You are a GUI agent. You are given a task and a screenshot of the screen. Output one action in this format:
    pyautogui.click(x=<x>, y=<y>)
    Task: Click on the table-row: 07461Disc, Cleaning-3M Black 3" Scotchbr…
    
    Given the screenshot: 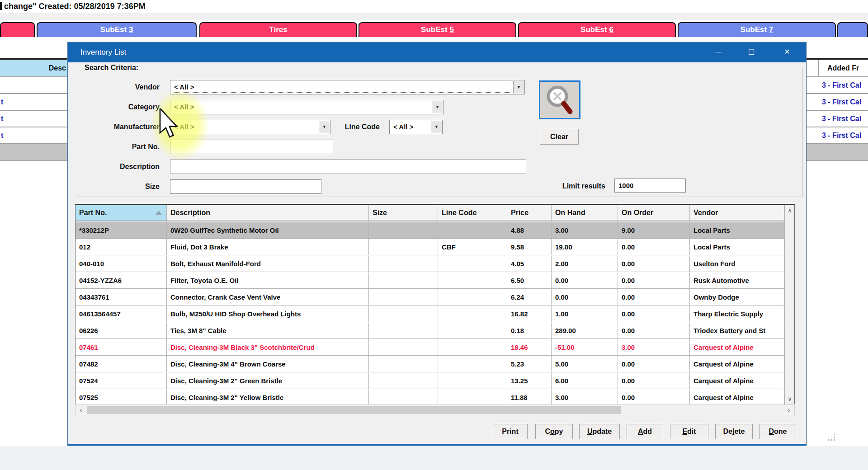 What is the action you would take?
    pyautogui.click(x=430, y=348)
    